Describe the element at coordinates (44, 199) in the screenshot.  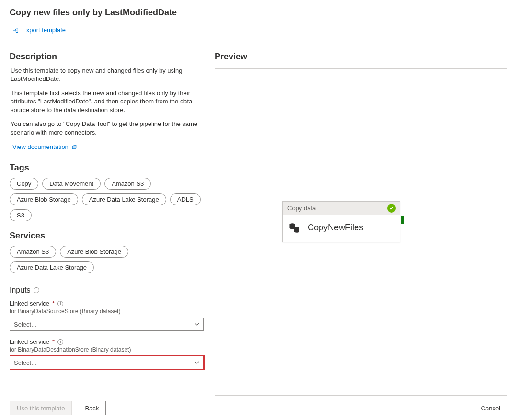
I see `tag-chip: Azure Blob Storage` at that location.